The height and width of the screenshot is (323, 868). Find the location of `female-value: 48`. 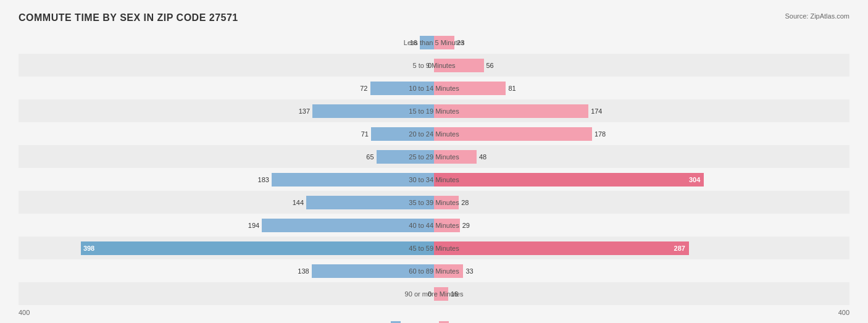

female-value: 48 is located at coordinates (483, 157).